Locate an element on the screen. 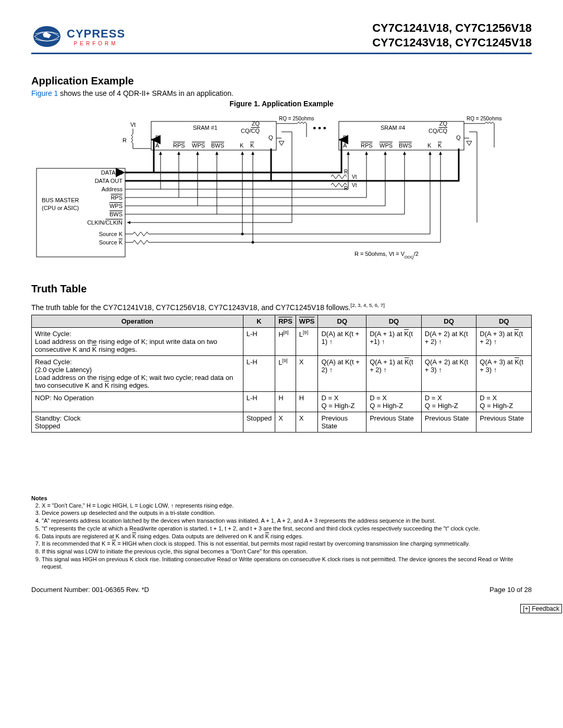 The height and width of the screenshot is (728, 563). cell-op: Standby: ClockStopped is located at coordinates (138, 422).